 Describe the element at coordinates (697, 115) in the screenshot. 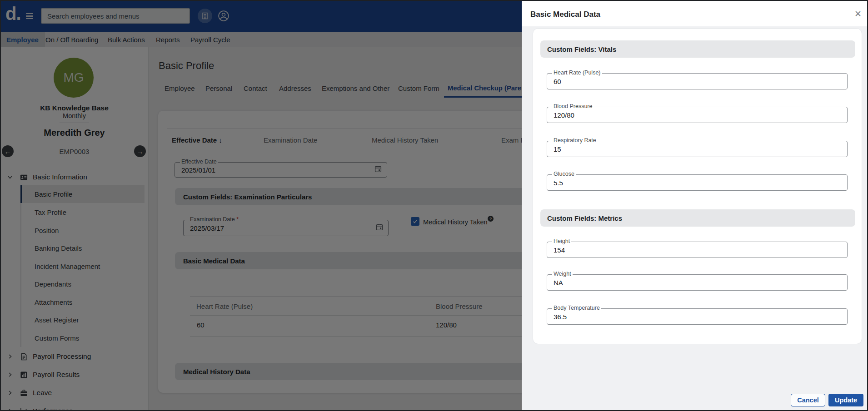

I see `blood-pressure-field: Blood Pressure 120/80` at that location.